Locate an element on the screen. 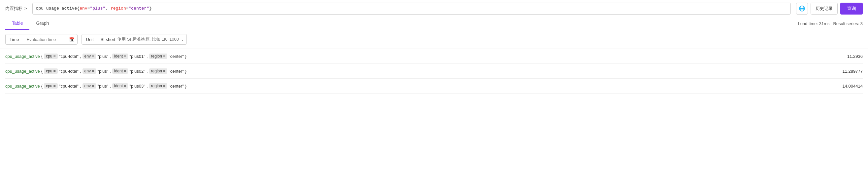 The height and width of the screenshot is (195, 868). history-button: 历史记录 is located at coordinates (824, 9).